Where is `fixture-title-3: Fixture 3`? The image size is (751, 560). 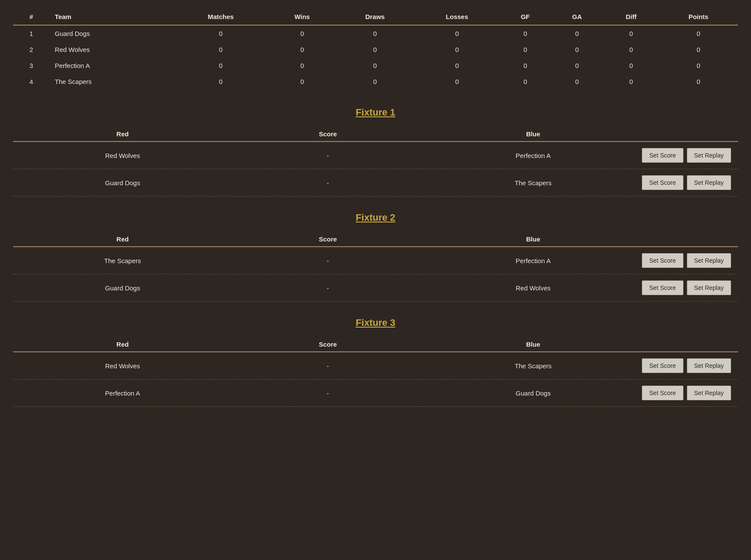
fixture-title-3: Fixture 3 is located at coordinates (376, 323).